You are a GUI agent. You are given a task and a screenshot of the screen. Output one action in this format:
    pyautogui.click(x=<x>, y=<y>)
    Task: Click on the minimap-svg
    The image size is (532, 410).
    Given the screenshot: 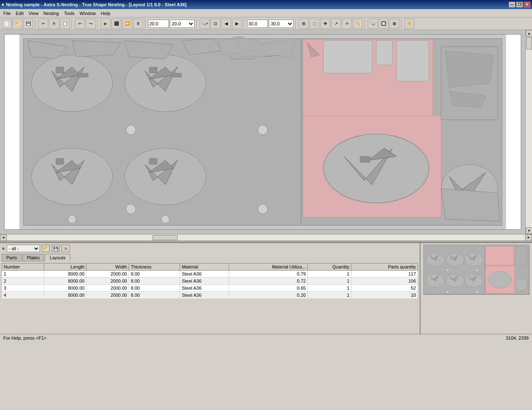 What is the action you would take?
    pyautogui.click(x=477, y=270)
    